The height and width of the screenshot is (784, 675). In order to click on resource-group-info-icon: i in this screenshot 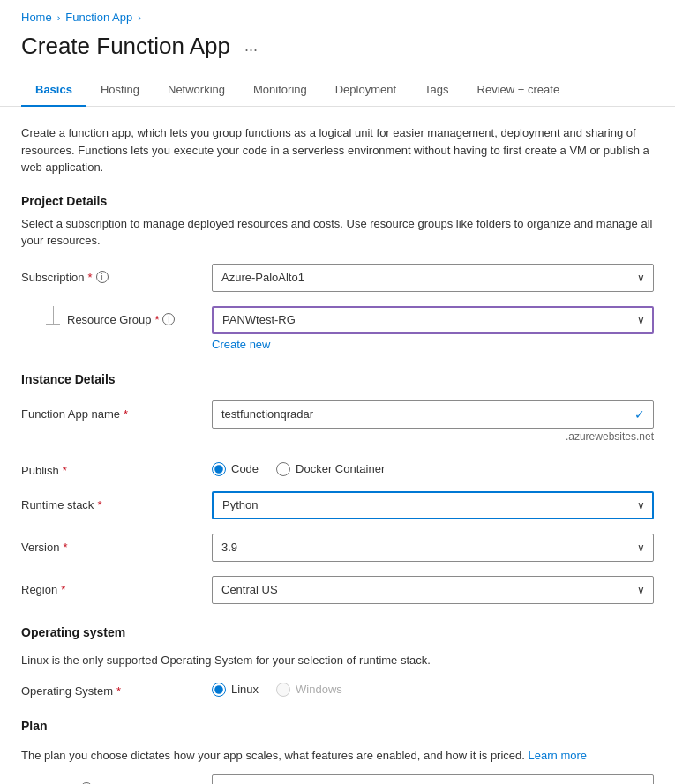, I will do `click(169, 319)`.